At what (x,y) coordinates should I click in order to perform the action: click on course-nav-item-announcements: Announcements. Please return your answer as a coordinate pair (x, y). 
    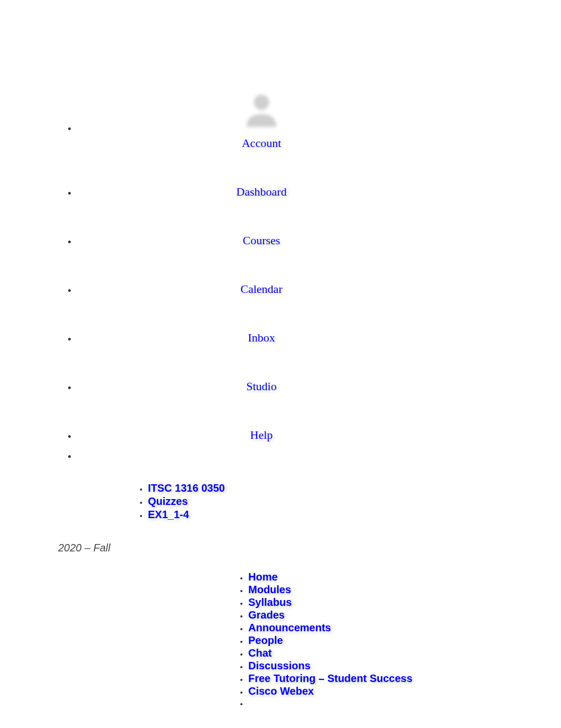
    Looking at the image, I should click on (405, 628).